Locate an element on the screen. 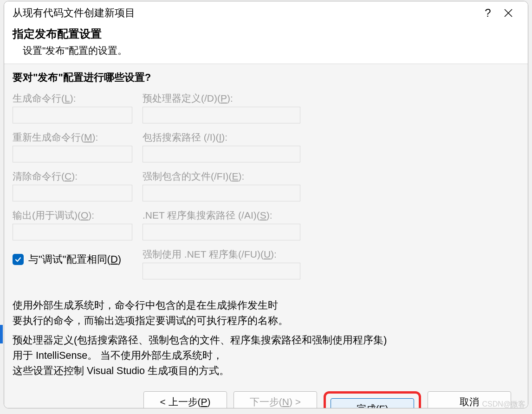  section-question: 要对"发布"配置进行哪些设置? is located at coordinates (266, 78).